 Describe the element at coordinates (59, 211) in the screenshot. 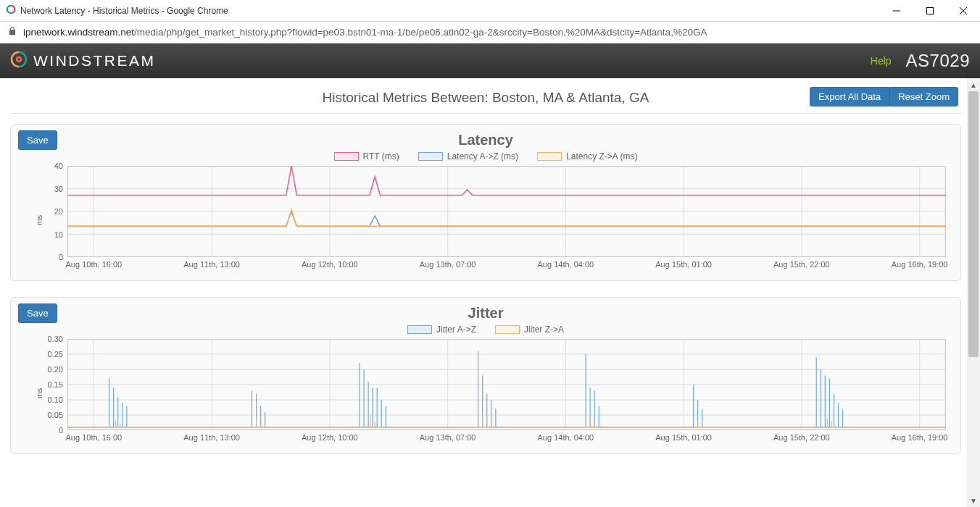

I see `ytick: 20` at that location.